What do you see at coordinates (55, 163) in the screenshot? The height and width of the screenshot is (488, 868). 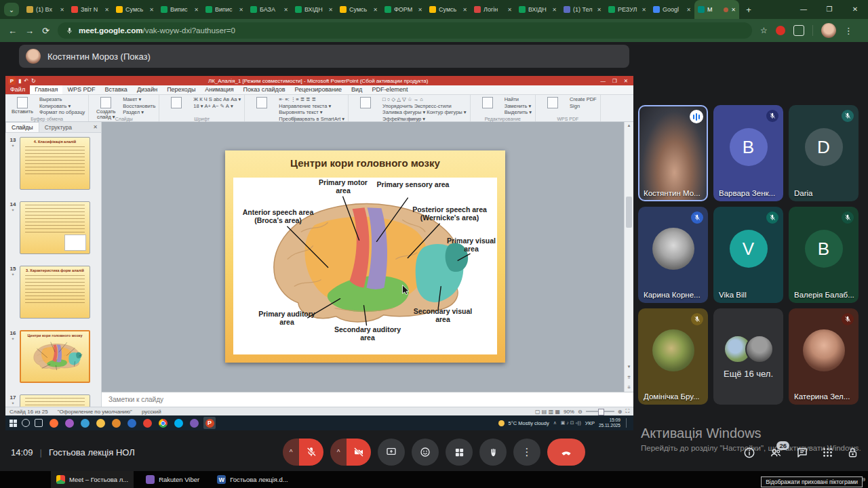 I see `slide-thumbnail: 4. Класифікація алалій` at bounding box center [55, 163].